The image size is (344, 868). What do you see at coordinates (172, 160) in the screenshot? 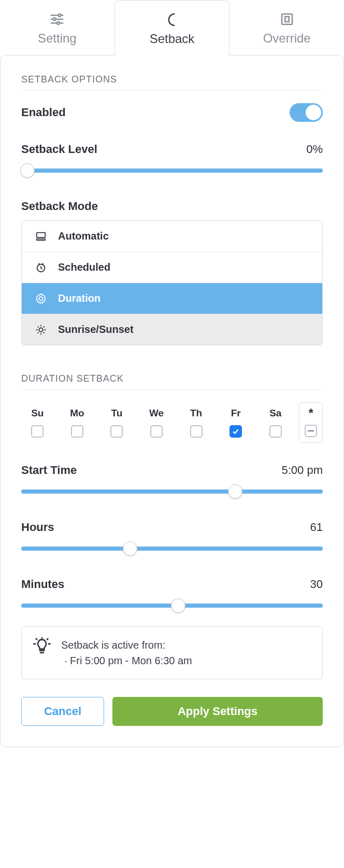
I see `setback-level-block: Setback Level 0%` at bounding box center [172, 160].